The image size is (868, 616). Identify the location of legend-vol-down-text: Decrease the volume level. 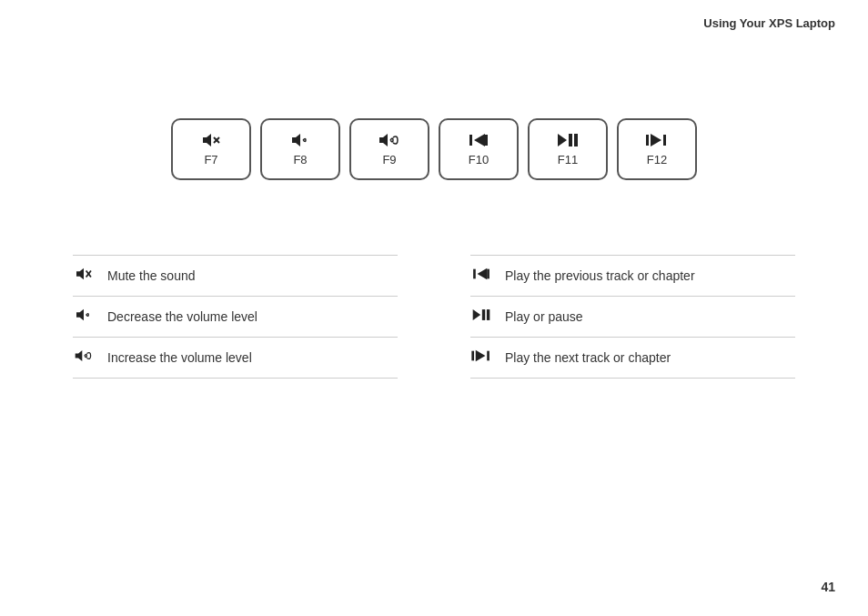
(182, 317).